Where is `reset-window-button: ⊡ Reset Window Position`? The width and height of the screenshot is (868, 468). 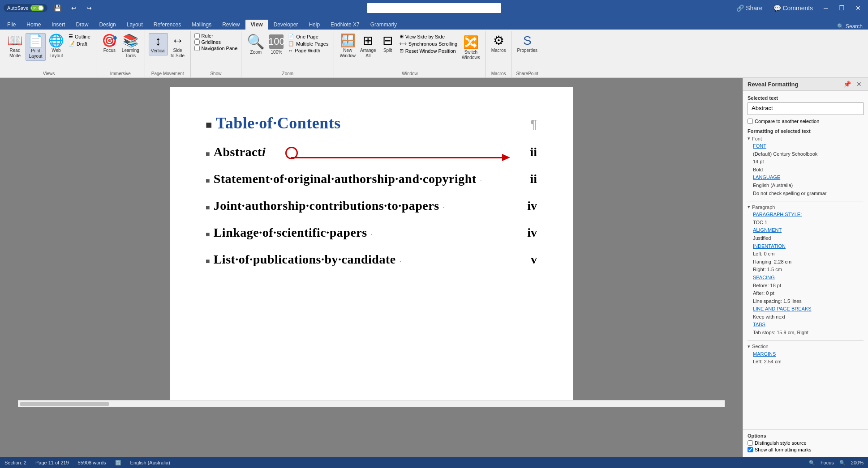
reset-window-button: ⊡ Reset Window Position is located at coordinates (428, 51).